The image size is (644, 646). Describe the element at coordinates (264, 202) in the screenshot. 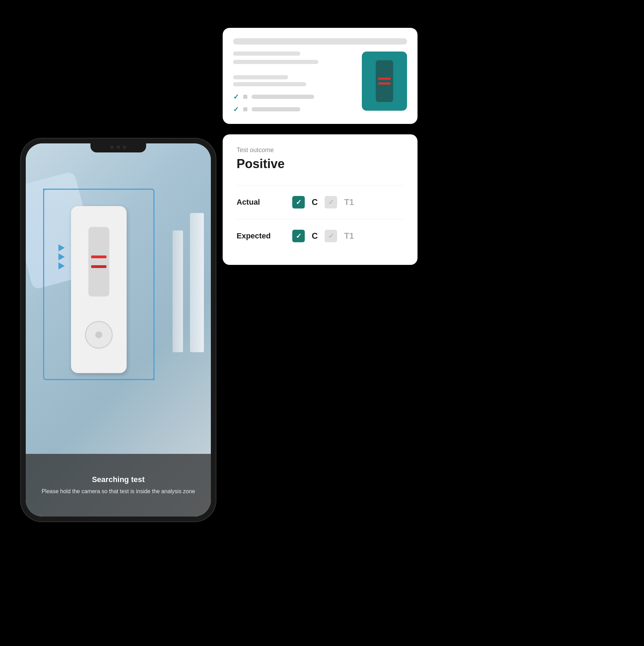

I see `actual-label: Actual` at that location.